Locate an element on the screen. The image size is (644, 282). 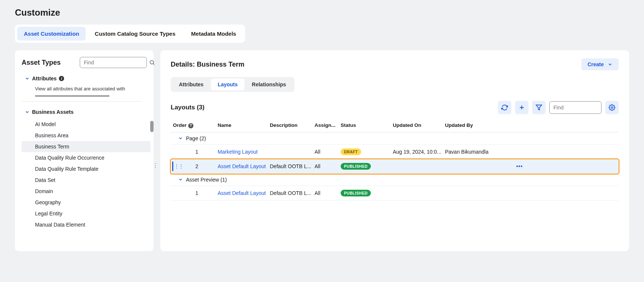
layouts-find is located at coordinates (575, 108).